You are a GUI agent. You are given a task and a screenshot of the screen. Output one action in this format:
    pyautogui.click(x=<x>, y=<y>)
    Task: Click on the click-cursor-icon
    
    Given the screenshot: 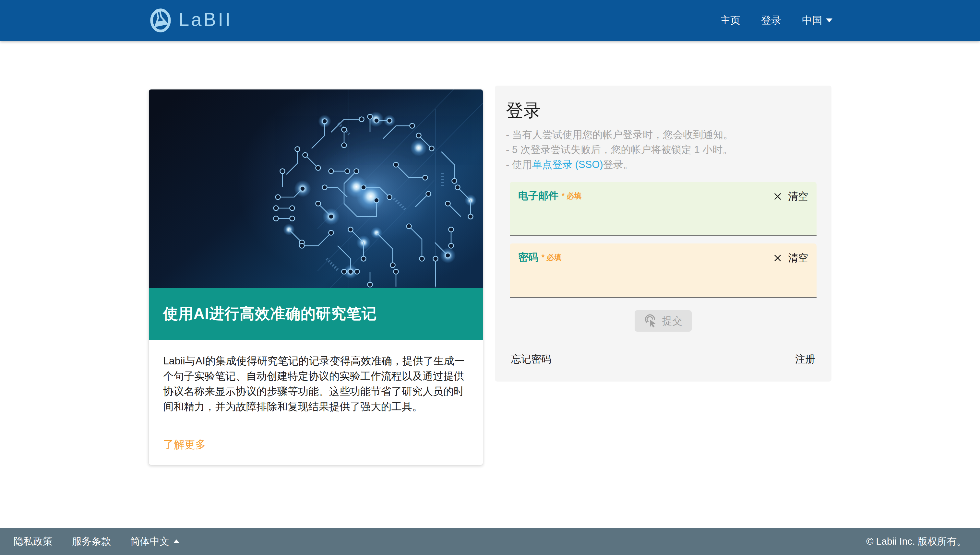 What is the action you would take?
    pyautogui.click(x=651, y=321)
    